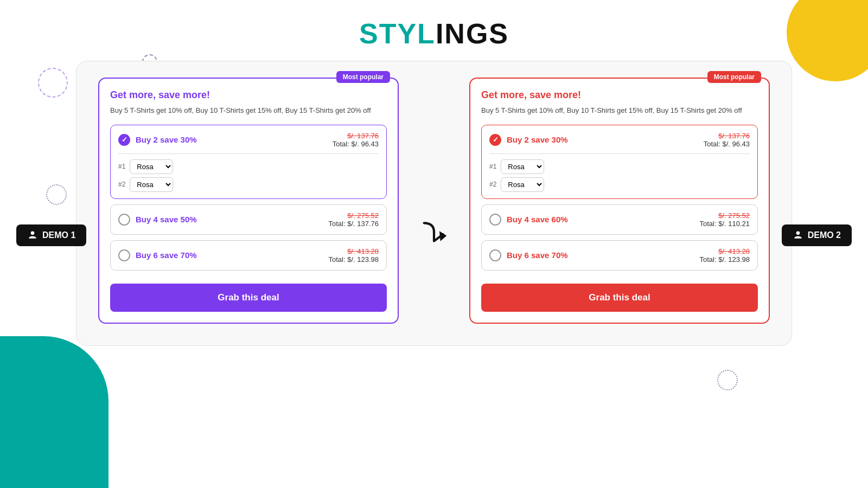 The image size is (868, 488). Describe the element at coordinates (817, 232) in the screenshot. I see `demo2-sidebar-btn: DEMO 2` at that location.